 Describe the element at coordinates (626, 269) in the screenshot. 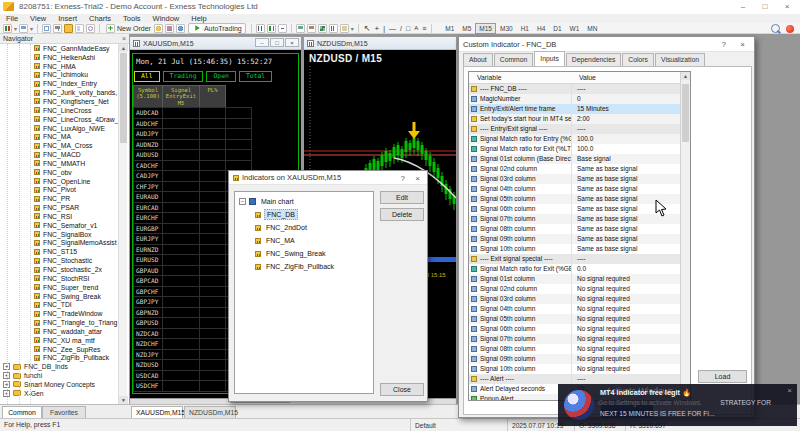

I see `variable-value: 0.0` at that location.